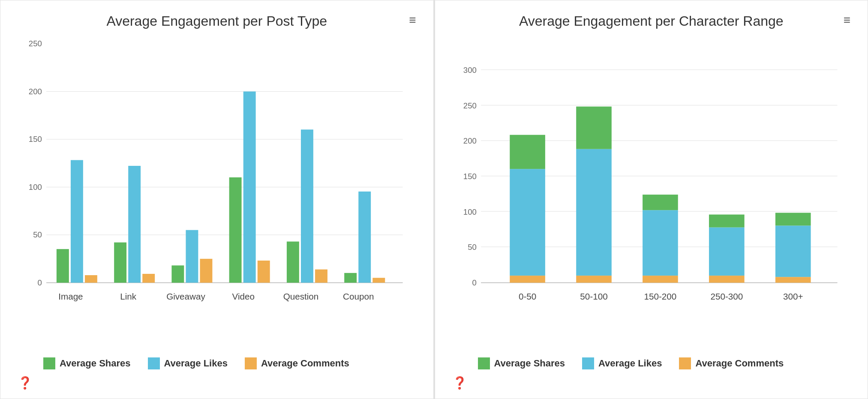 This screenshot has width=868, height=399. What do you see at coordinates (186, 297) in the screenshot?
I see `svg-text: Giveaway` at bounding box center [186, 297].